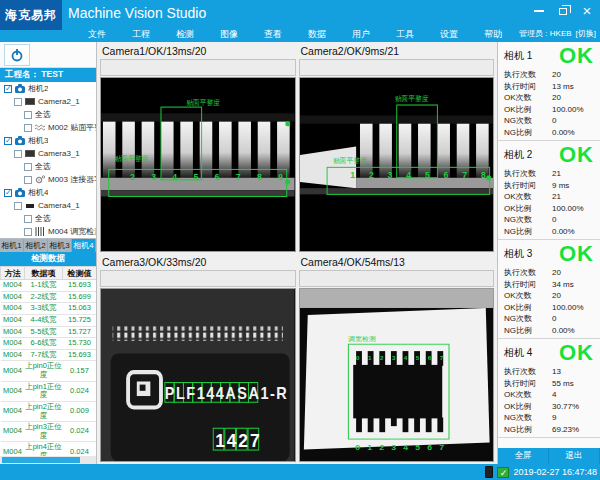  What do you see at coordinates (48, 88) in the screenshot?
I see `tree-item-camera2: 相机2` at bounding box center [48, 88].